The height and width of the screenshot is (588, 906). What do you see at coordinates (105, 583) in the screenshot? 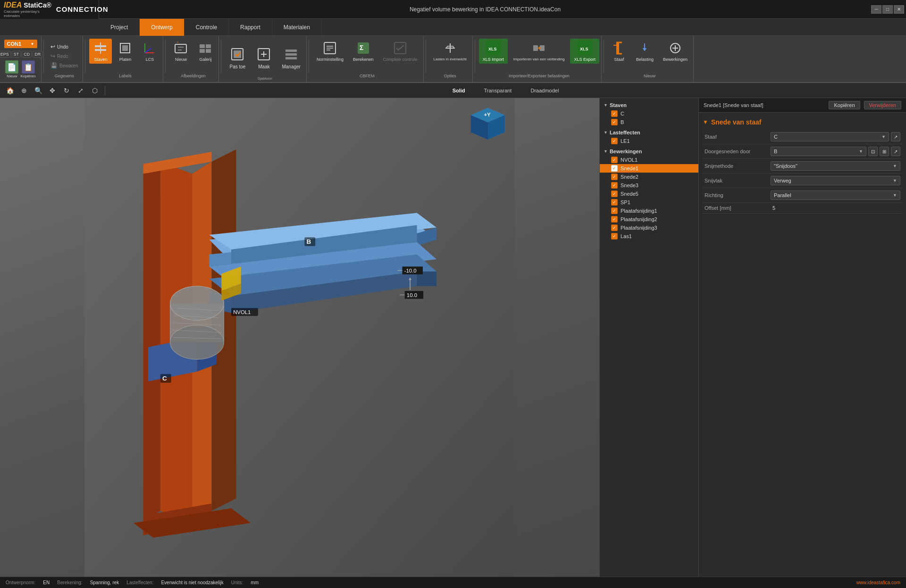
I see `statusbar-berekening-value: Spanning, rek` at bounding box center [105, 583].